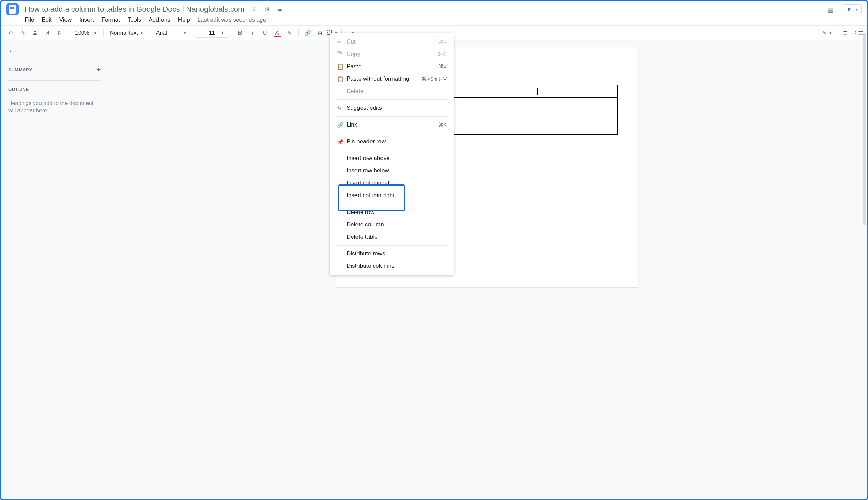 Image resolution: width=868 pixels, height=500 pixels. Describe the element at coordinates (223, 33) in the screenshot. I see `font-size-increase: +` at that location.